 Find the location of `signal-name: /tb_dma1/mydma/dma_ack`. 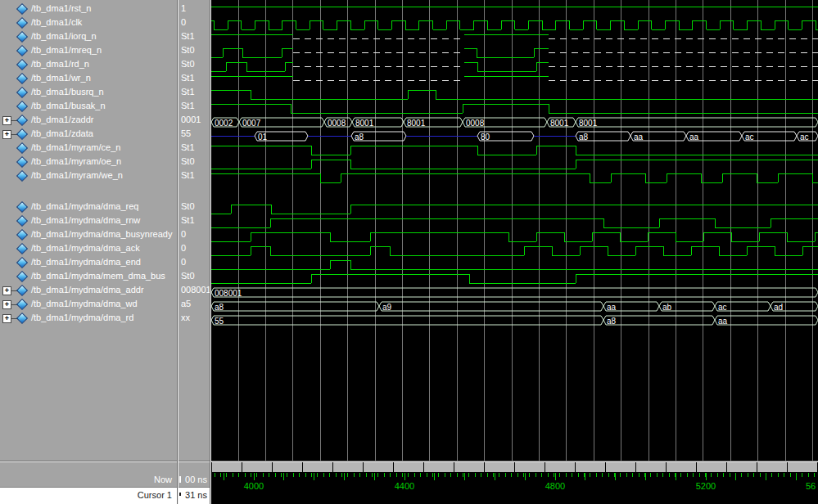

signal-name: /tb_dma1/mydma/dma_ack is located at coordinates (85, 249).